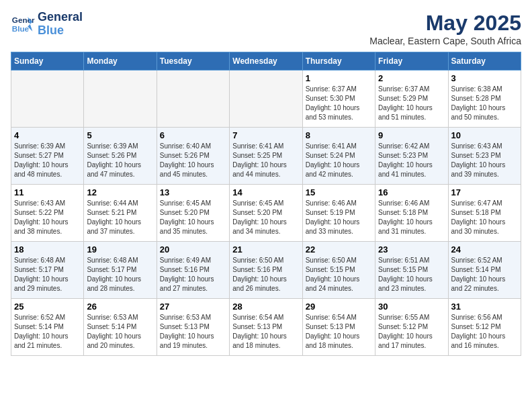 The image size is (532, 411). I want to click on day-number: 29, so click(339, 306).